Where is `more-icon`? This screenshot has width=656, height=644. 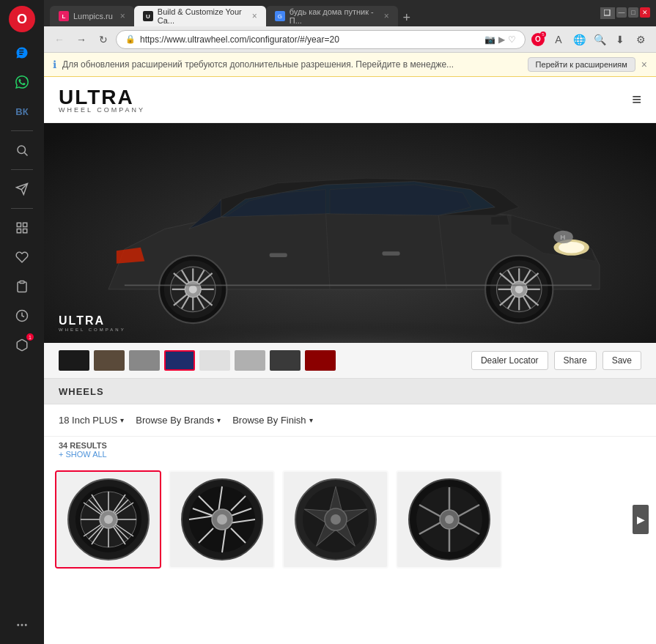
more-icon is located at coordinates (22, 625).